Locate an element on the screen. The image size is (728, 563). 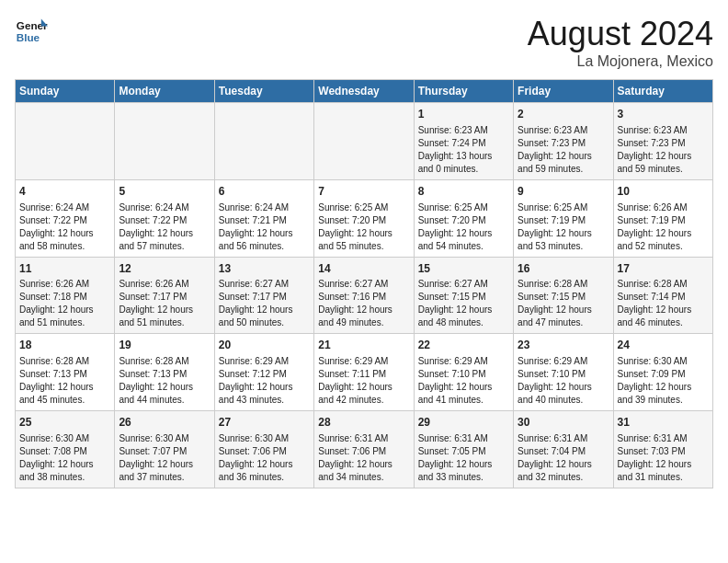
table-row: 4Sunrise: 6:24 AMSunset: 7:22 PMDaylight… is located at coordinates (65, 218).